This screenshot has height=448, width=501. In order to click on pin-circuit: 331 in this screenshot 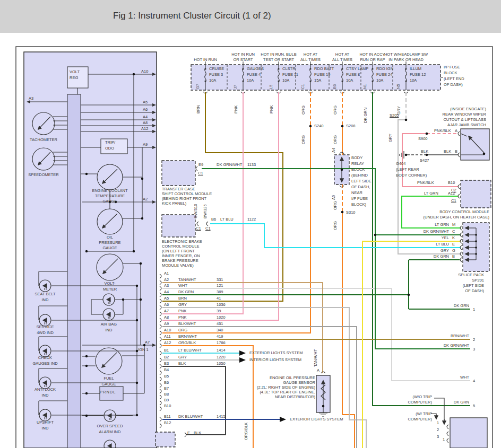, I will do `click(220, 280)`.